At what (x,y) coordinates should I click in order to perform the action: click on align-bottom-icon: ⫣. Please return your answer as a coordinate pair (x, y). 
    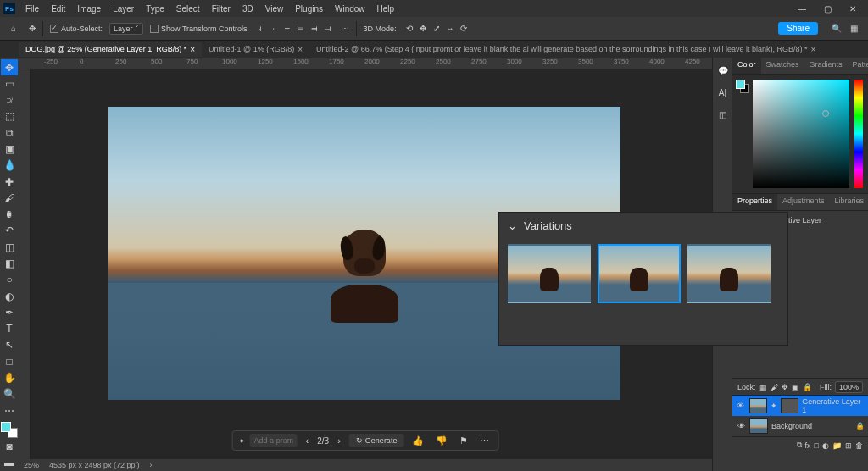
    Looking at the image, I should click on (328, 29).